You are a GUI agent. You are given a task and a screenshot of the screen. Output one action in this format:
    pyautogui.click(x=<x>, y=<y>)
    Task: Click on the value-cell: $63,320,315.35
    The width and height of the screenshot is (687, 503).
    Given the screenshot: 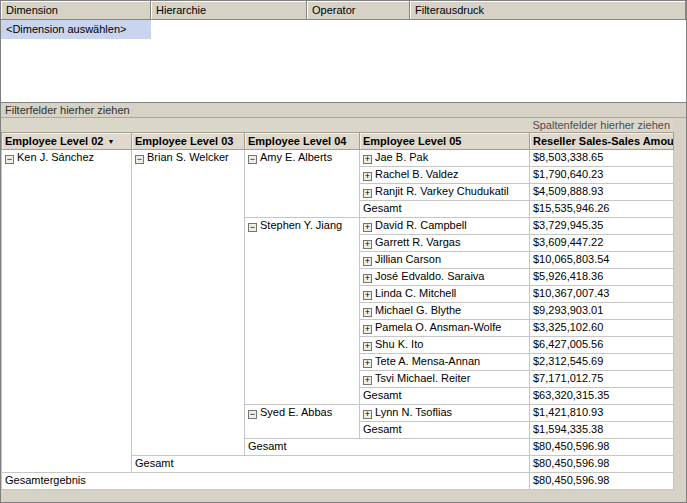 What is the action you would take?
    pyautogui.click(x=602, y=396)
    